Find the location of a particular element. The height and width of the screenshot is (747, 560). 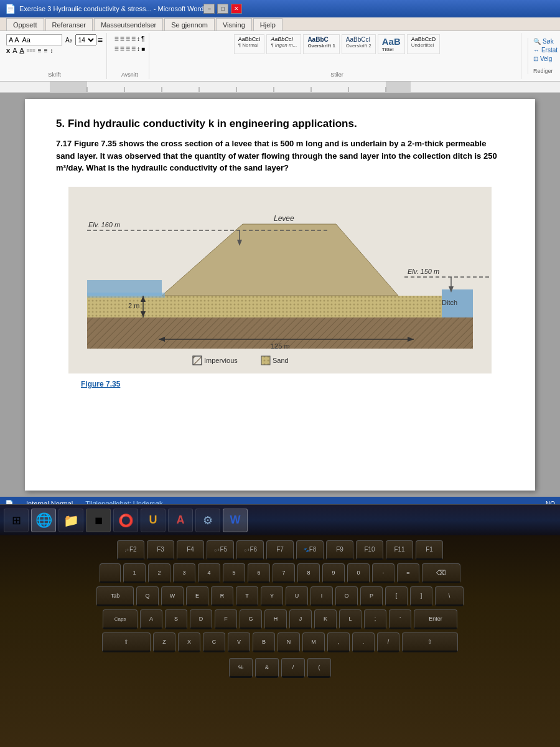

tab-visning: Visning is located at coordinates (234, 24).